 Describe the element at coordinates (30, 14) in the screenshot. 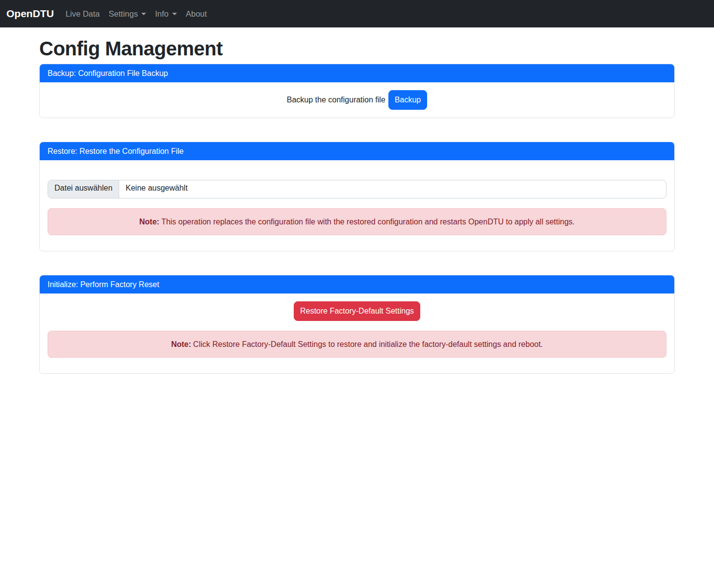

I see `brand-opendtu: OpenDTU` at that location.